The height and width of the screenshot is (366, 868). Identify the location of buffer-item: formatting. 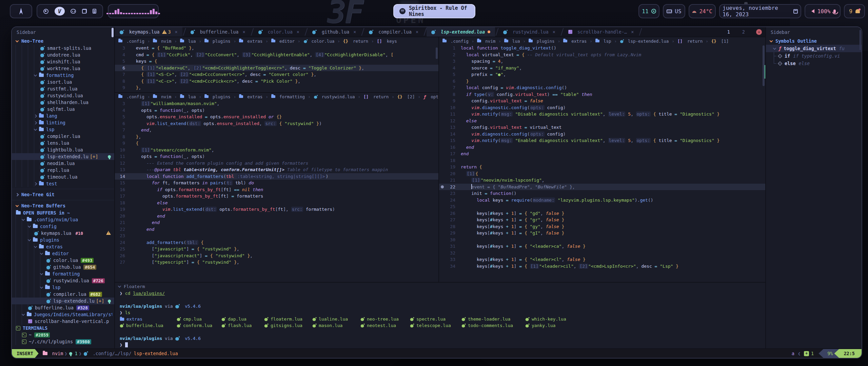
(63, 274).